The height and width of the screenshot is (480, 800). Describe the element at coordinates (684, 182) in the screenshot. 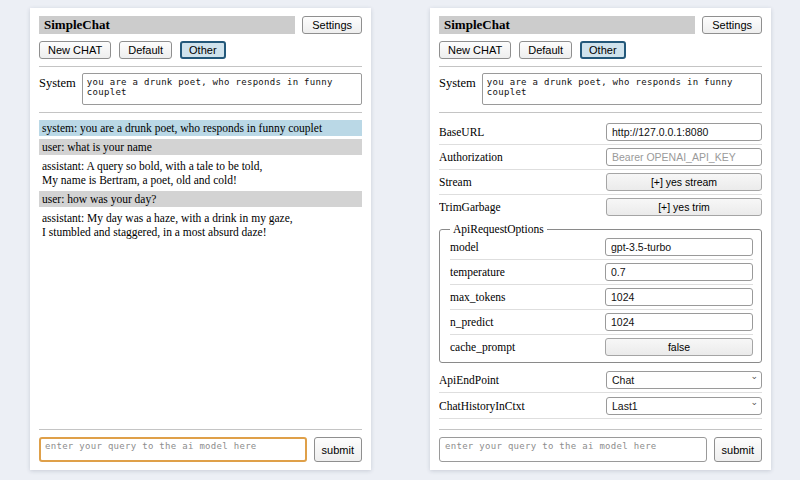

I see `stream-toggle-button: [+] yes stream` at that location.